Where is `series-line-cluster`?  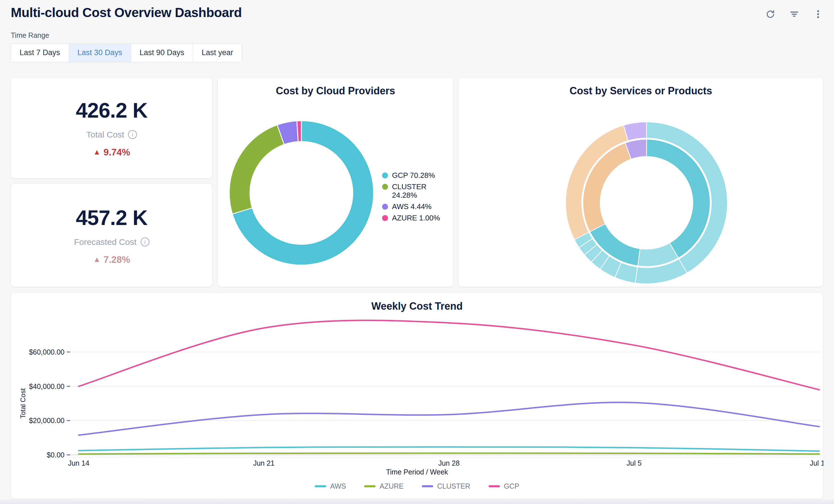
series-line-cluster is located at coordinates (449, 419).